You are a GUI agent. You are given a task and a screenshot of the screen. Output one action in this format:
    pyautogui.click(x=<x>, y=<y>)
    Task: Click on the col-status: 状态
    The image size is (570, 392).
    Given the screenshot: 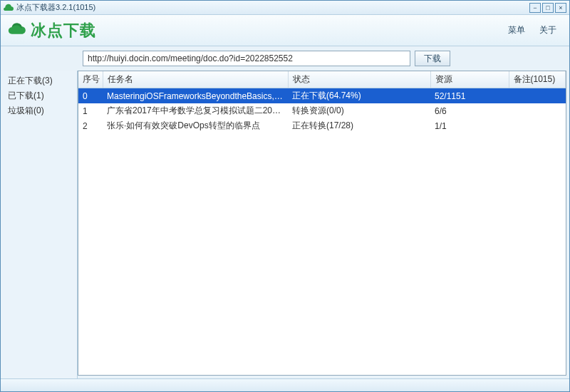 What is the action you would take?
    pyautogui.click(x=359, y=80)
    